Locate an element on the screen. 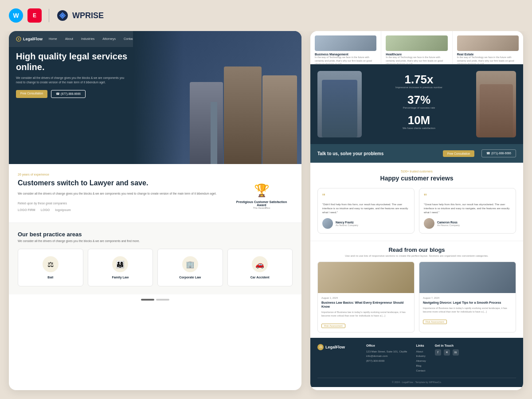 The width and height of the screenshot is (532, 399). footer-email: info@domain.com is located at coordinates (387, 356).